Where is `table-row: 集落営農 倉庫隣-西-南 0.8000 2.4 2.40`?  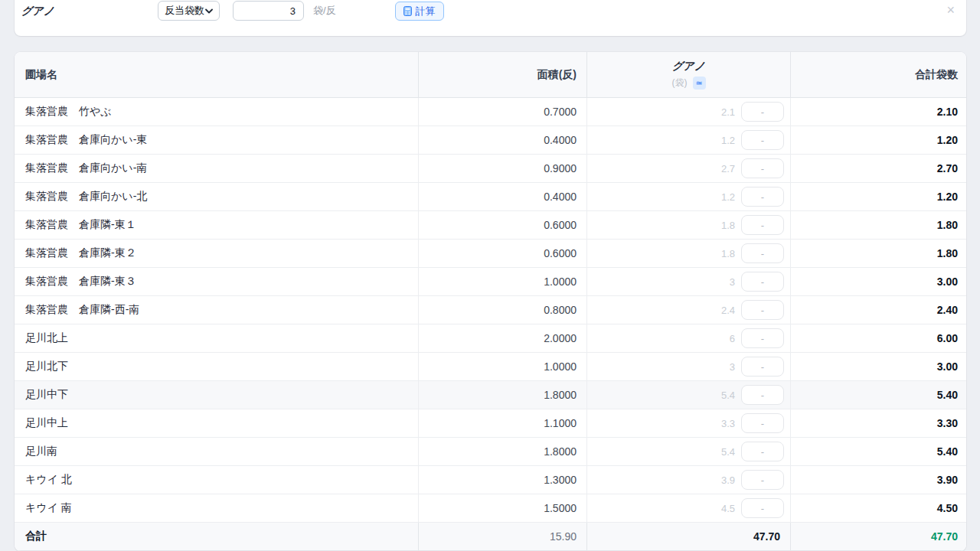 table-row: 集落営農 倉庫隣-西-南 0.8000 2.4 2.40 is located at coordinates (490, 311).